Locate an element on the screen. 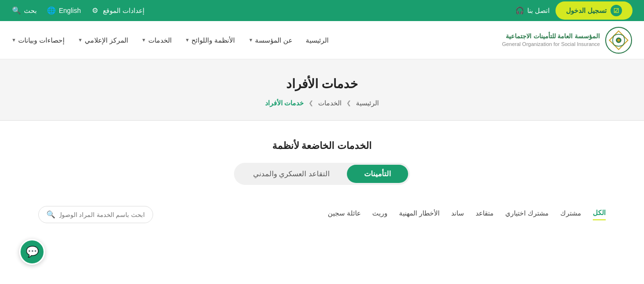 Image resolution: width=644 pixels, height=284 pixels. globe-icon: 🌐 is located at coordinates (51, 11).